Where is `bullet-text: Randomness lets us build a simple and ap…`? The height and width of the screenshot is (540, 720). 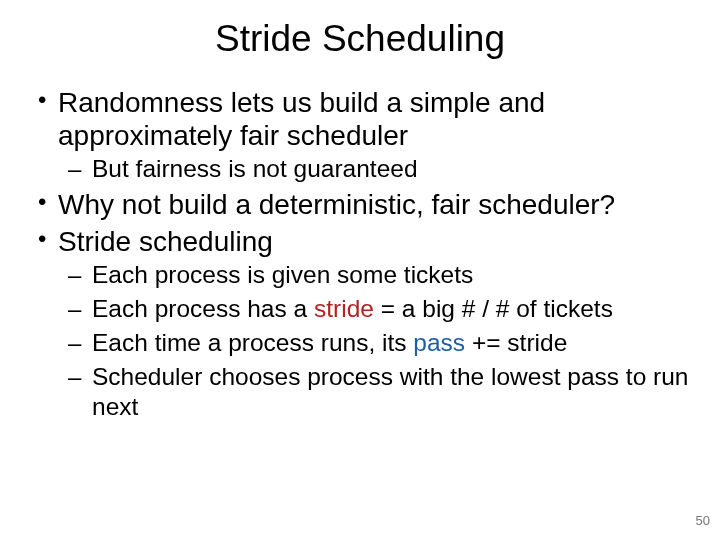
bullet-text: Randomness lets us build a simple and ap… is located at coordinates (302, 119).